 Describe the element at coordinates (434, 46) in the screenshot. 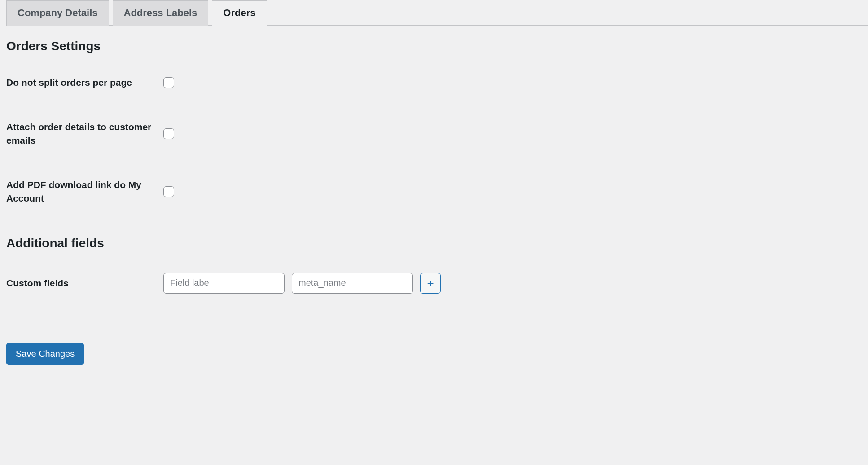

I see `orders-settings-title: Orders Settings` at that location.